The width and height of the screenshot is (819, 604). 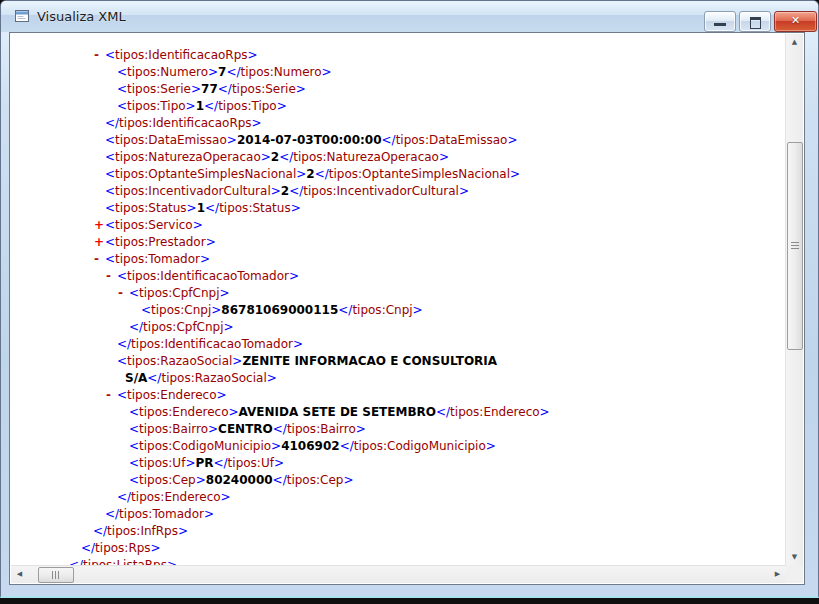 I want to click on xml-line: </tipos:InfRps>, so click(x=398, y=532).